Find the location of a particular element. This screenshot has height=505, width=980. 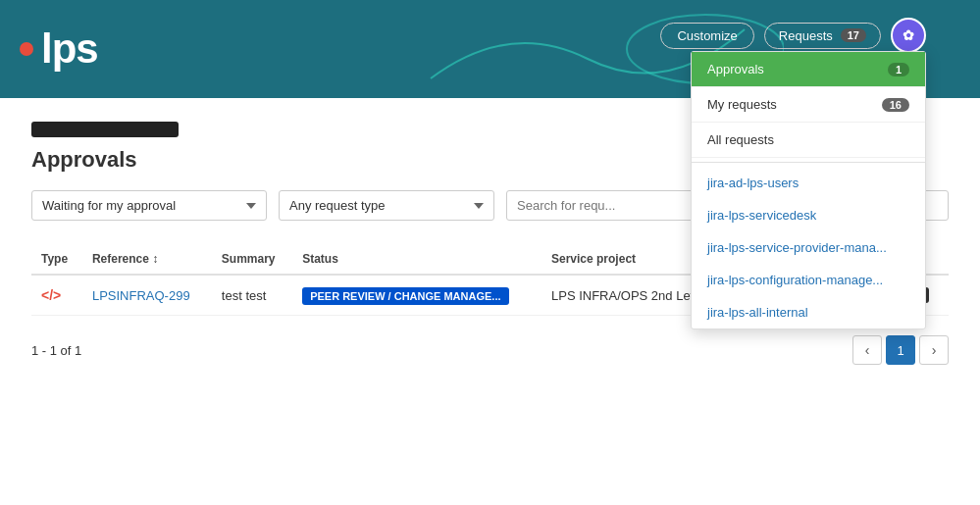

cell-status: PEER REVIEW / CHANGE MANAGE... is located at coordinates (417, 295).